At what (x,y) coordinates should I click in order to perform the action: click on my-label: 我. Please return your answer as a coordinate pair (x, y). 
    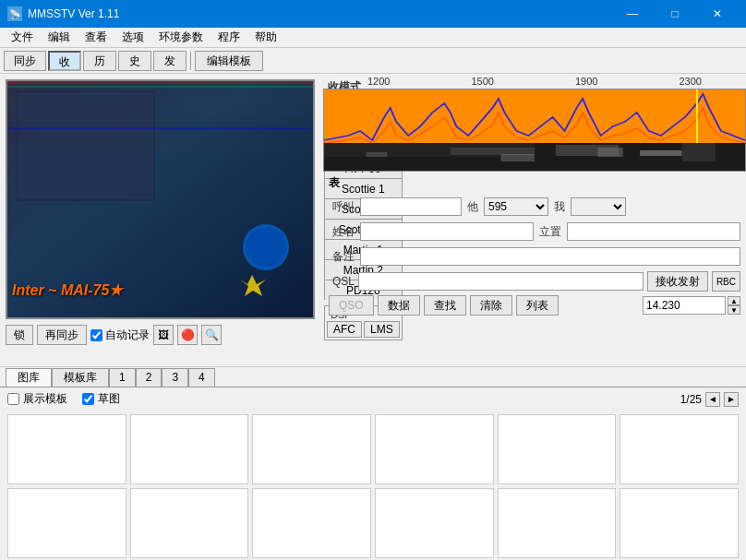
    Looking at the image, I should click on (560, 207).